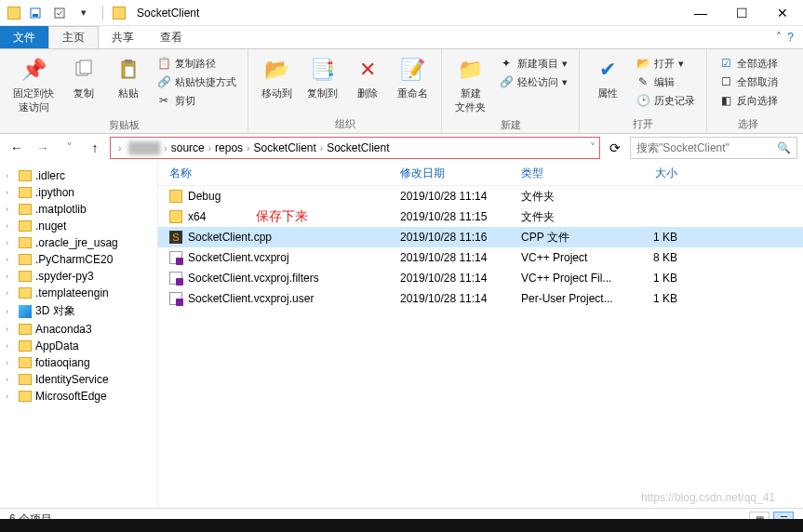 This screenshot has width=803, height=532. Describe the element at coordinates (785, 37) in the screenshot. I see `ribbon-collapse: ˄ ?` at that location.